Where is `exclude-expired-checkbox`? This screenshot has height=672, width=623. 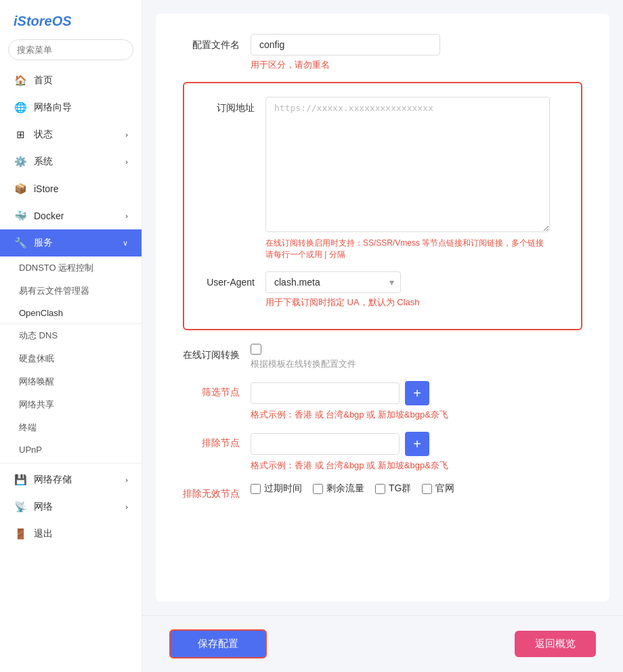 exclude-expired-checkbox is located at coordinates (256, 489).